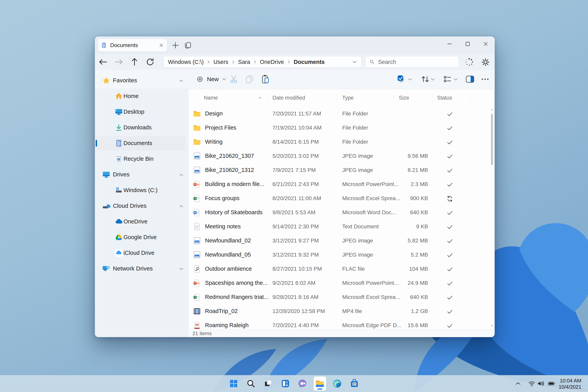 The image size is (588, 392). What do you see at coordinates (142, 128) in the screenshot?
I see `sidebar-item-downloads: Downloads` at bounding box center [142, 128].